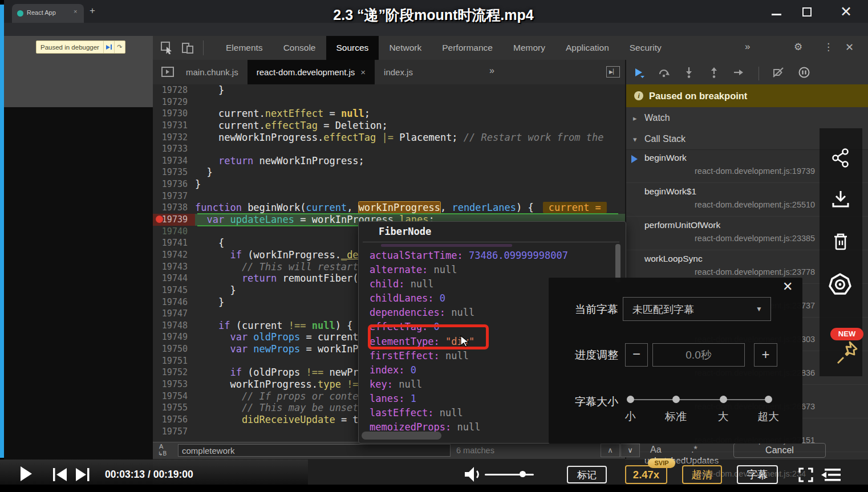 The image size is (868, 492). Describe the element at coordinates (174, 384) in the screenshot. I see `line-number: 19753` at that location.